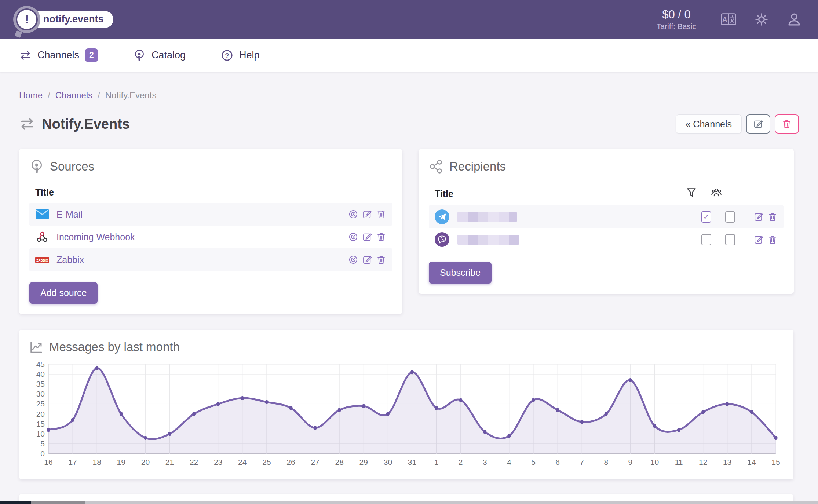  Describe the element at coordinates (74, 95) in the screenshot. I see `breadcrumb-channels: Channels` at that location.